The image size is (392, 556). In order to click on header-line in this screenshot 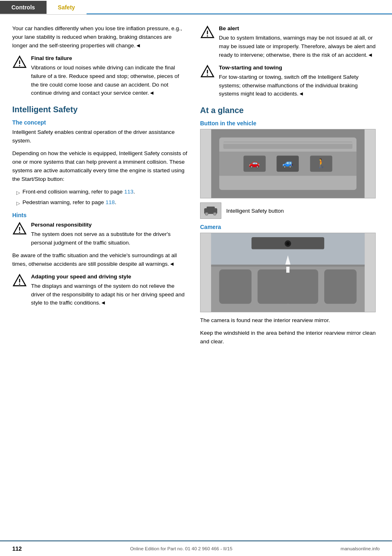, I will do `click(239, 14)`.